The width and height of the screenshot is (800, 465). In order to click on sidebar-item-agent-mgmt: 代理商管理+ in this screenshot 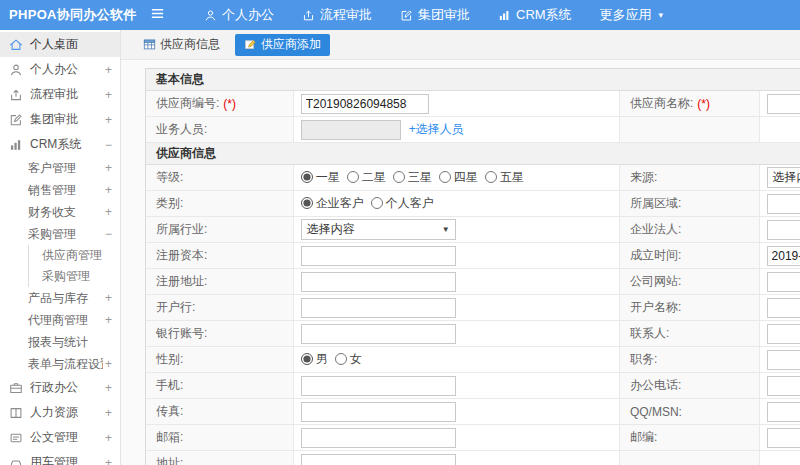, I will do `click(60, 320)`.